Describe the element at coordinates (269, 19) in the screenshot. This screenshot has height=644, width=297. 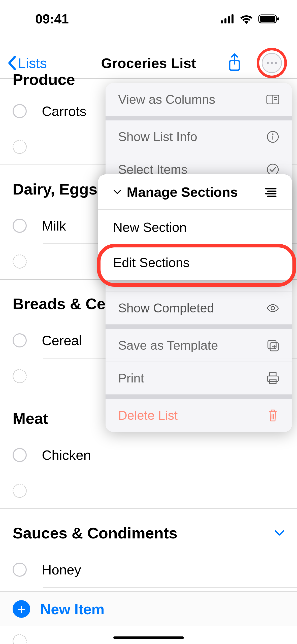
I see `battery-icon` at that location.